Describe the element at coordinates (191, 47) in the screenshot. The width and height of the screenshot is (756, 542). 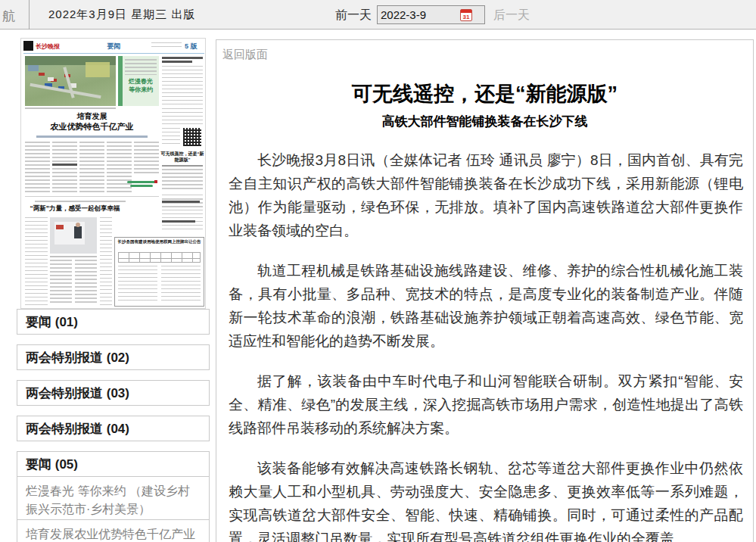
I see `thumb-page-number: 5 版` at that location.